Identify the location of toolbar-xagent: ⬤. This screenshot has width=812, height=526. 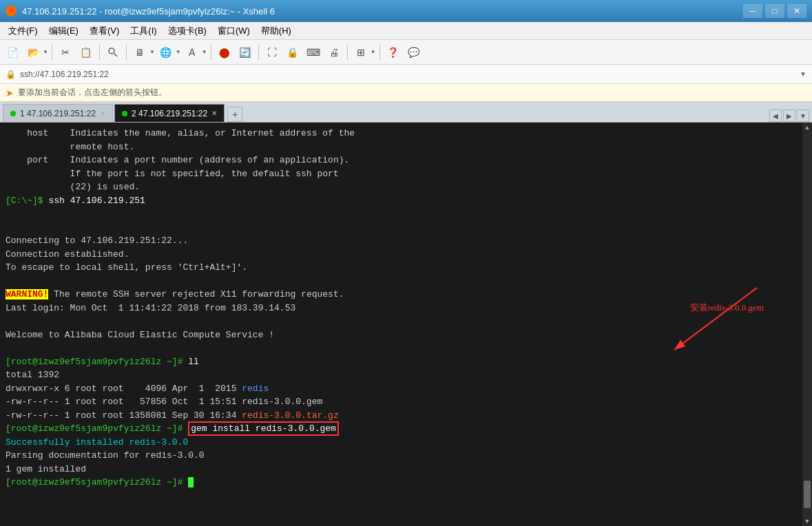
(225, 52).